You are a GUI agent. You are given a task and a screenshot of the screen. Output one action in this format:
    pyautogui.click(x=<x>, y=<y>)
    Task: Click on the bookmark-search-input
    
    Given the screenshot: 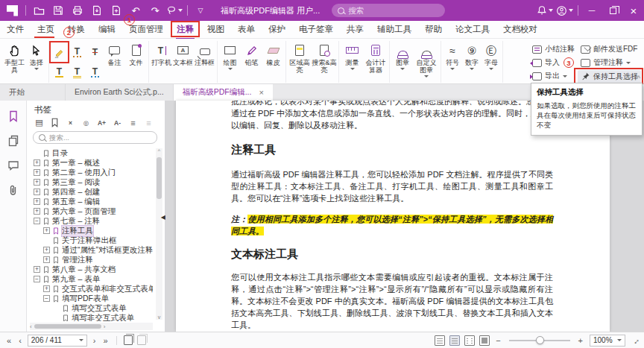 What is the action you would take?
    pyautogui.click(x=94, y=137)
    